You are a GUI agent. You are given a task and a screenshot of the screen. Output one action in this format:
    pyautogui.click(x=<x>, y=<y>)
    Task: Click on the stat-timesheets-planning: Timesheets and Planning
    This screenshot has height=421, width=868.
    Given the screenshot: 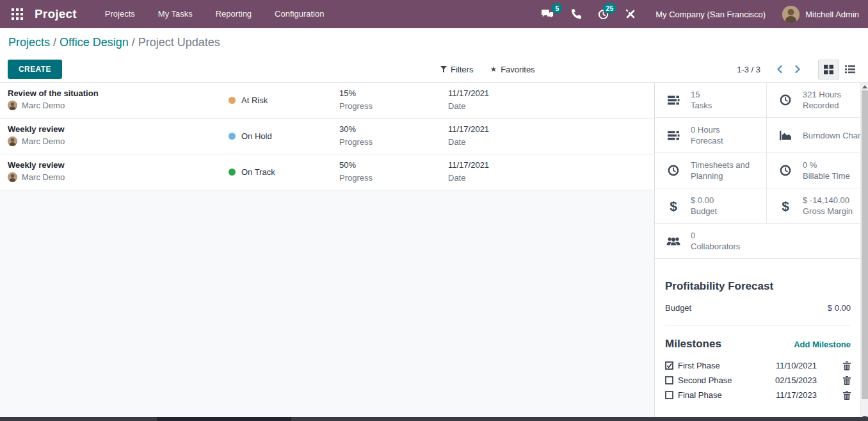 What is the action you would take?
    pyautogui.click(x=711, y=170)
    